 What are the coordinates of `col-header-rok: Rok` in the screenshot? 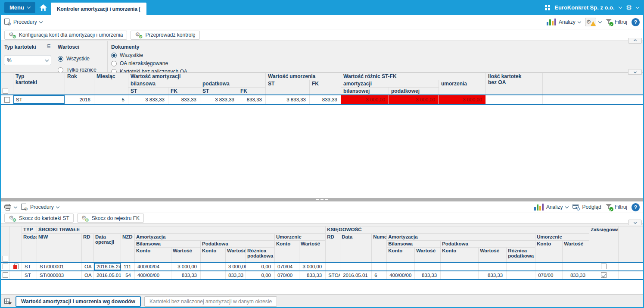 It's located at (80, 84).